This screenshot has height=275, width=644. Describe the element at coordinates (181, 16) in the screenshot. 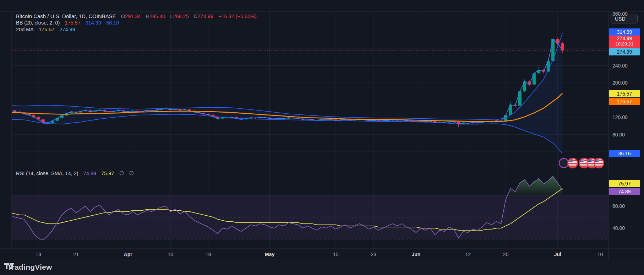

I see `low-value: 268.25` at that location.